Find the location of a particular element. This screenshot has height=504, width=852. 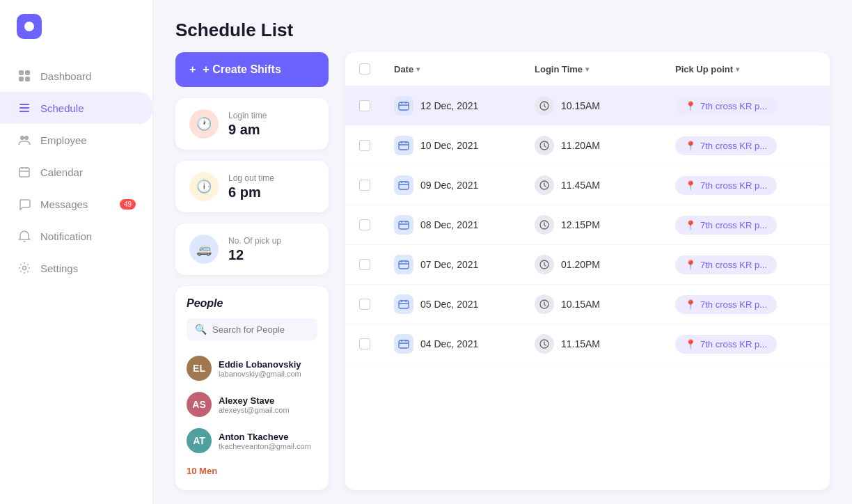

person-avatar-0: EL is located at coordinates (199, 368).